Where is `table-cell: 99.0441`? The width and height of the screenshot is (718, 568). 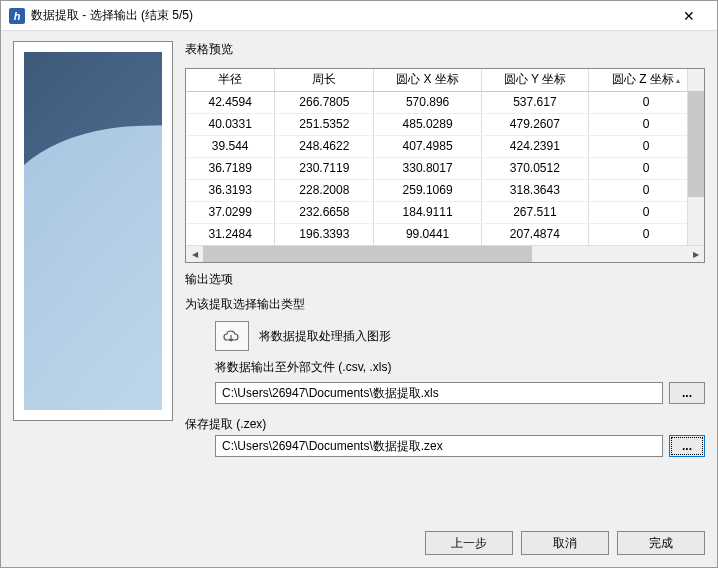
table-cell: 99.0441 is located at coordinates (428, 234).